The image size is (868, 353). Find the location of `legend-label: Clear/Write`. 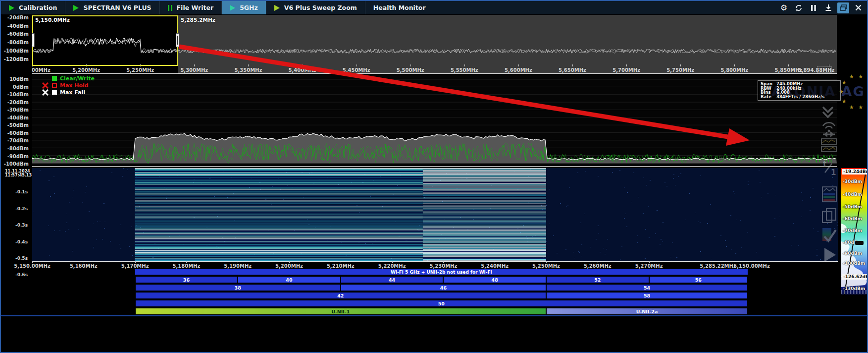

legend-label: Clear/Write is located at coordinates (77, 78).